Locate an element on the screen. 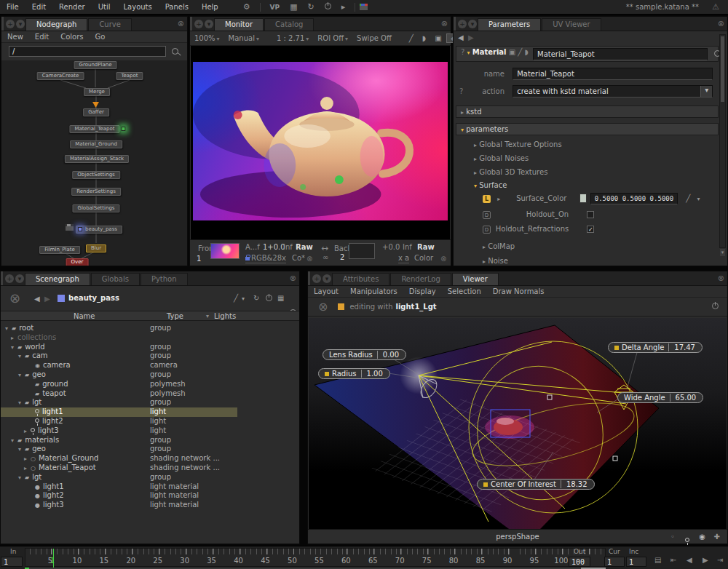 The image size is (728, 569). group-noise: ▸ Noise is located at coordinates (495, 260).